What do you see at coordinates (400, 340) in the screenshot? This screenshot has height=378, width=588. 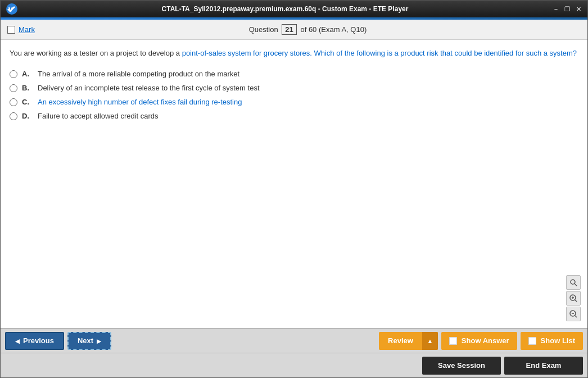 I see `review-label: Review` at bounding box center [400, 340].